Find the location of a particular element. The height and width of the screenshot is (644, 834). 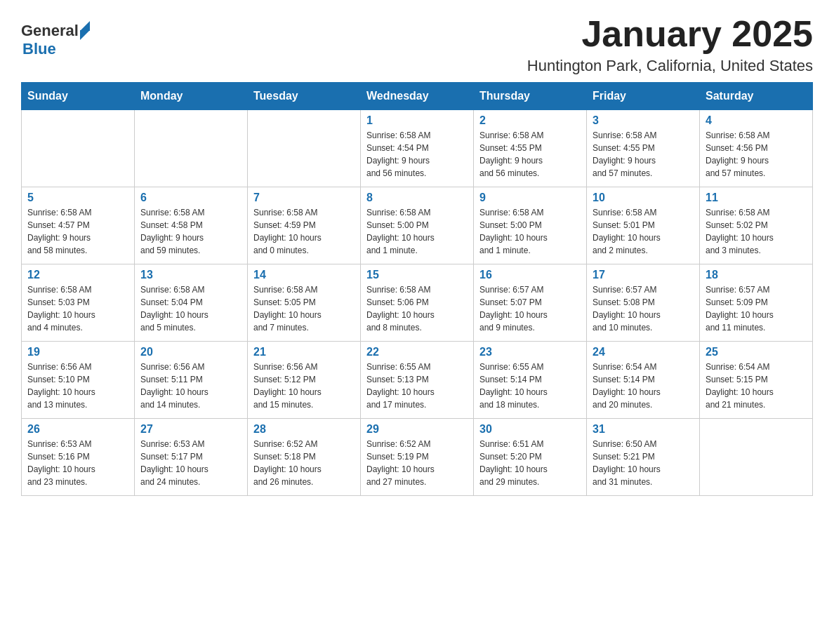

day-info: Sunrise: 6:55 AM Sunset: 5:13 PM Dayligh… is located at coordinates (417, 386).